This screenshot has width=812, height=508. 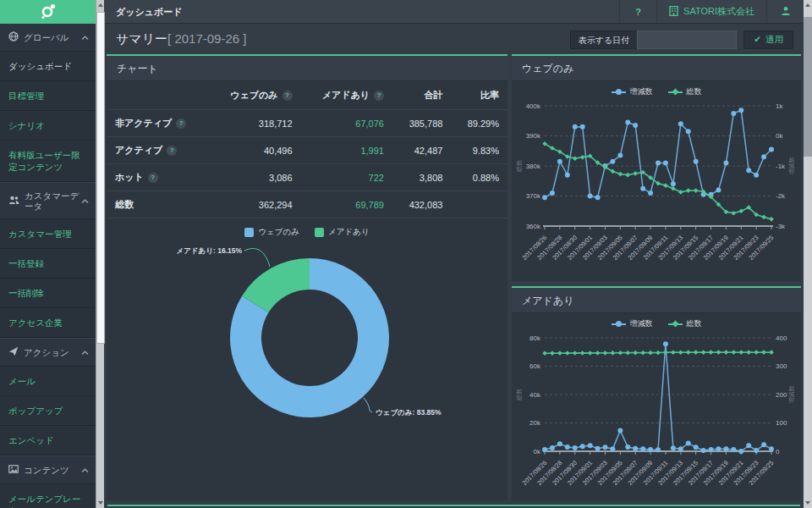 What do you see at coordinates (534, 227) in the screenshot?
I see `svg-text: 360k` at bounding box center [534, 227].